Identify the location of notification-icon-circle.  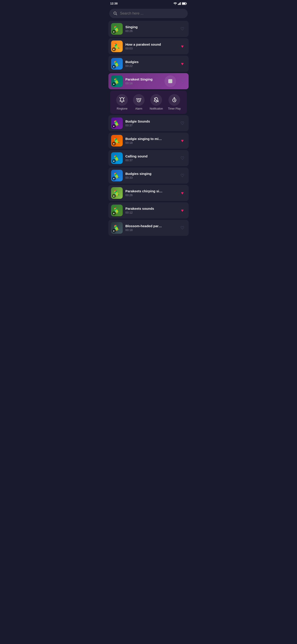
(156, 100).